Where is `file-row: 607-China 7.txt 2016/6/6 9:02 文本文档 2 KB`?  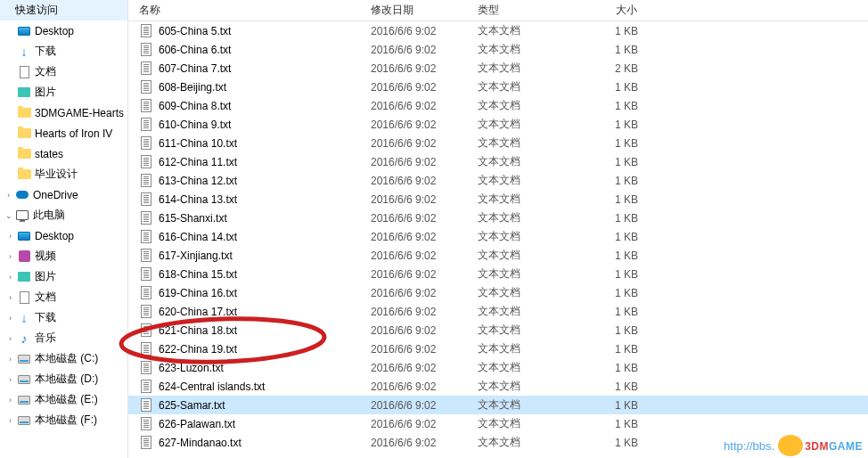 file-row: 607-China 7.txt 2016/6/6 9:02 文本文档 2 KB is located at coordinates (498, 68).